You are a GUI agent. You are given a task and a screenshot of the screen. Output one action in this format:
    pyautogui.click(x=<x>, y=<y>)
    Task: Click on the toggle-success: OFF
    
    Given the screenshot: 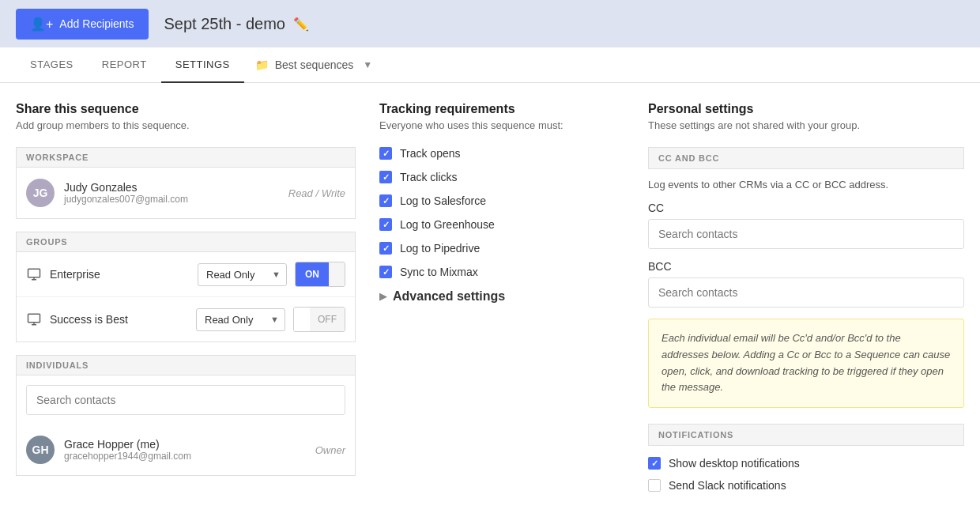 What is the action you would take?
    pyautogui.click(x=319, y=319)
    